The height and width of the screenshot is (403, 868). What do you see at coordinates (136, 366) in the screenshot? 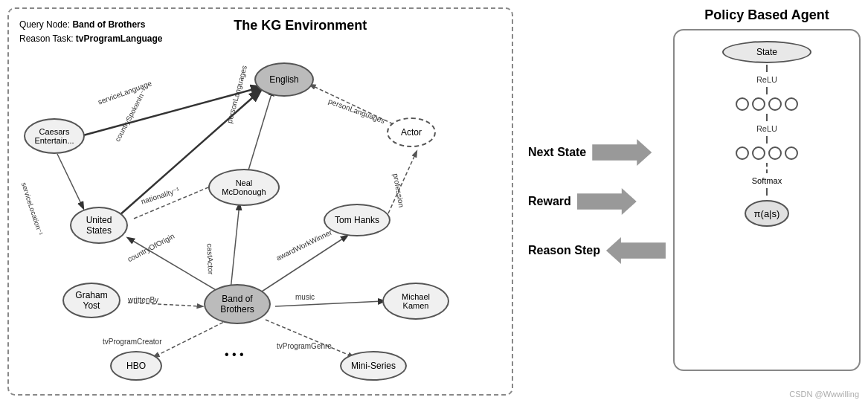
I see `node-hbo: HBO` at bounding box center [136, 366].